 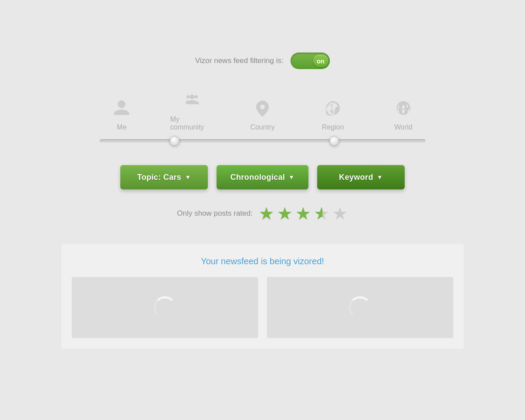 I want to click on star-3: ★, so click(x=303, y=214).